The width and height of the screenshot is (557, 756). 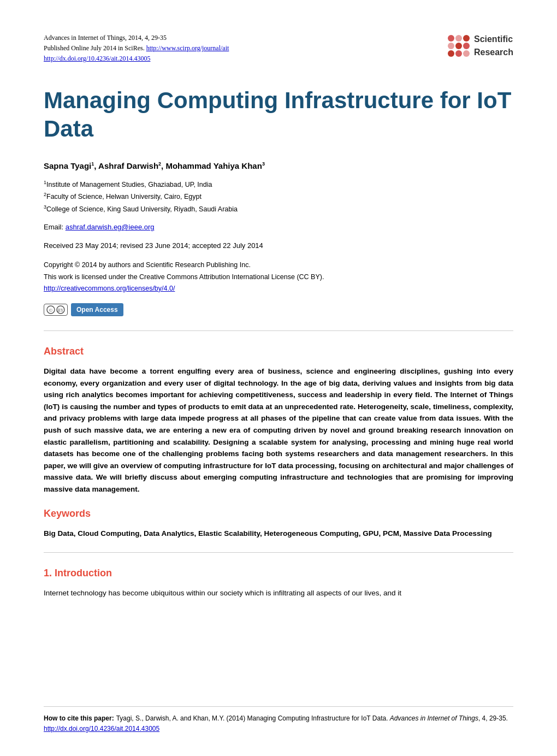 What do you see at coordinates (494, 52) in the screenshot?
I see `logo-research: Research` at bounding box center [494, 52].